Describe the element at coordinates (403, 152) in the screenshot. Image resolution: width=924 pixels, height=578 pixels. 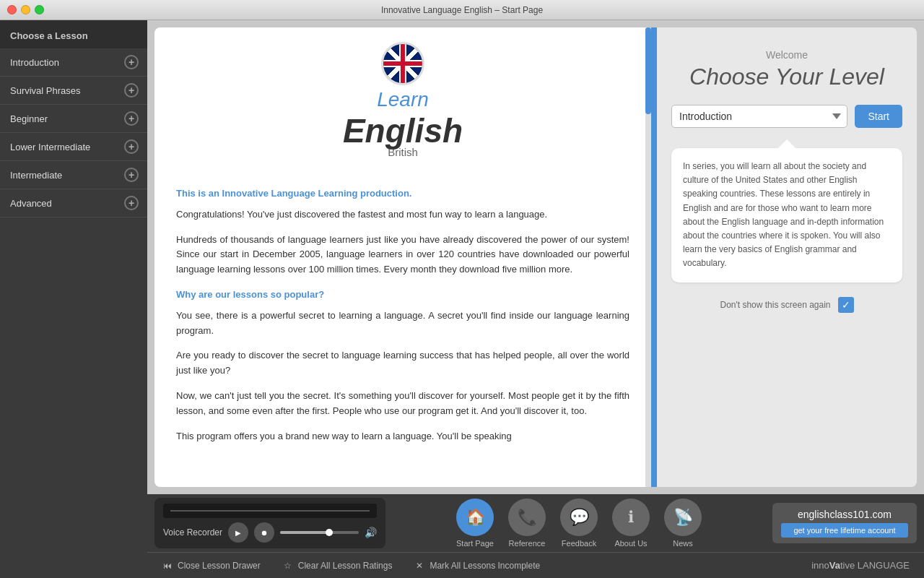
I see `logo-british: British` at that location.